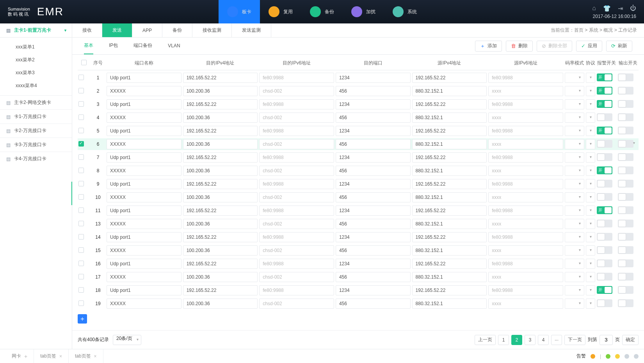 This screenshot has height=363, width=644. I want to click on home-icon: ⌂, so click(594, 9).